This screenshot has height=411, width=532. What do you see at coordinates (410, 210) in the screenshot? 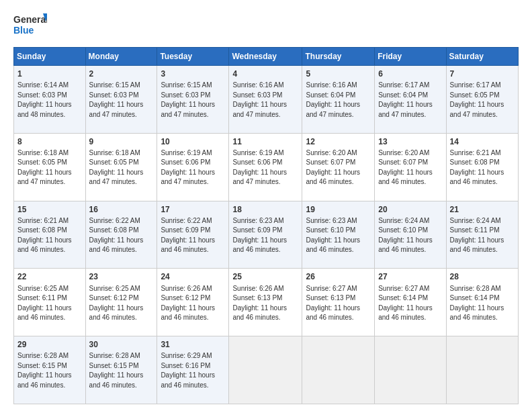
I see `day-number: 20` at bounding box center [410, 210].